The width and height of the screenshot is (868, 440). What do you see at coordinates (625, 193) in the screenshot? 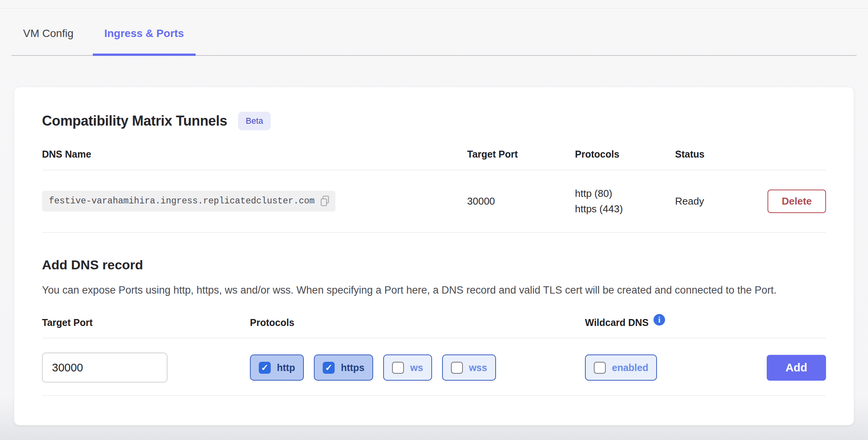
I see `protocol-line-http: http (80)` at bounding box center [625, 193].